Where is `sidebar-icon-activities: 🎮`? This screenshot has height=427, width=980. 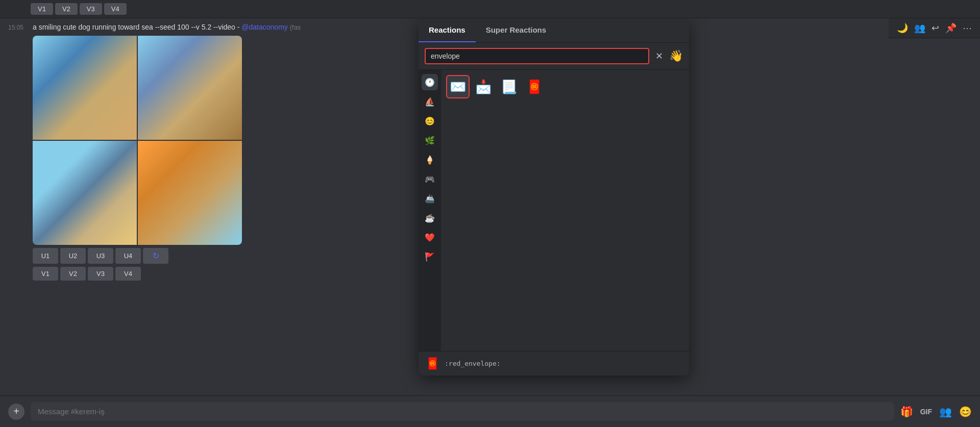 sidebar-icon-activities: 🎮 is located at coordinates (430, 179).